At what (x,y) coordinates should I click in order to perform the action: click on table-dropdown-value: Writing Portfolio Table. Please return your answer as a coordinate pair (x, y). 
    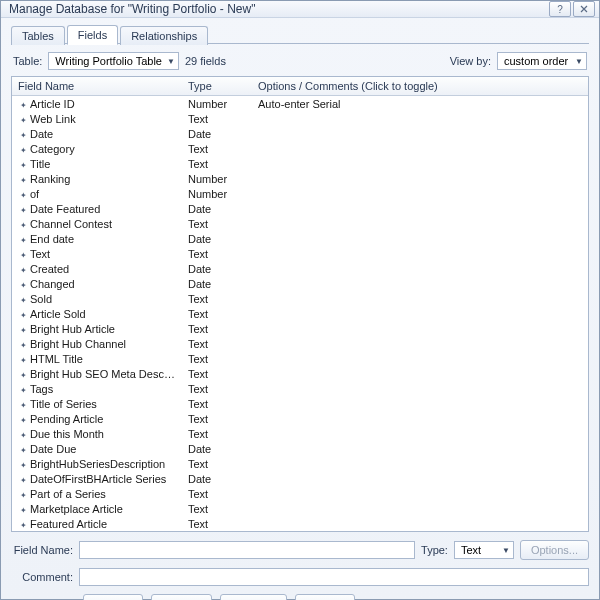
    Looking at the image, I should click on (108, 61).